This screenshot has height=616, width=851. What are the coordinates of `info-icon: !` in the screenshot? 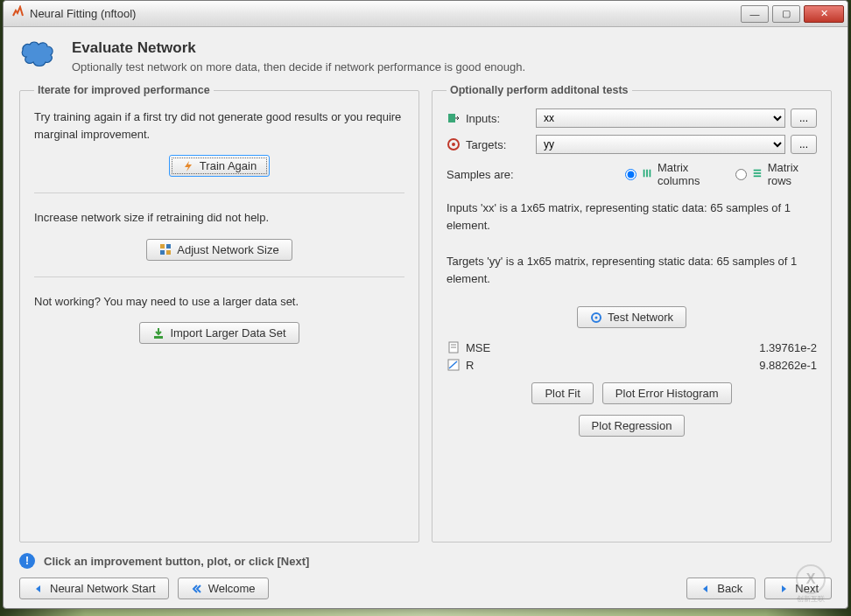 It's located at (27, 561).